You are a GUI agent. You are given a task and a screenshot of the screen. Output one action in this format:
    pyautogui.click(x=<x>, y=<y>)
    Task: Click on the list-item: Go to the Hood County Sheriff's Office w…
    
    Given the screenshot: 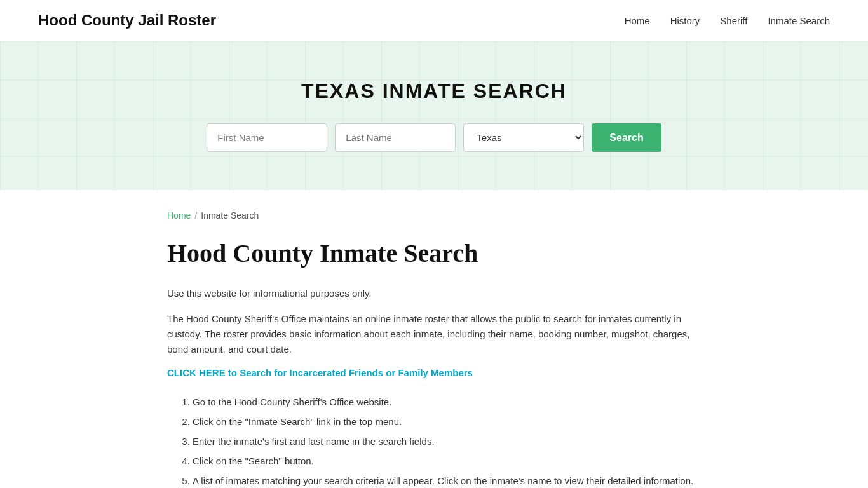 What is the action you would take?
    pyautogui.click(x=447, y=402)
    